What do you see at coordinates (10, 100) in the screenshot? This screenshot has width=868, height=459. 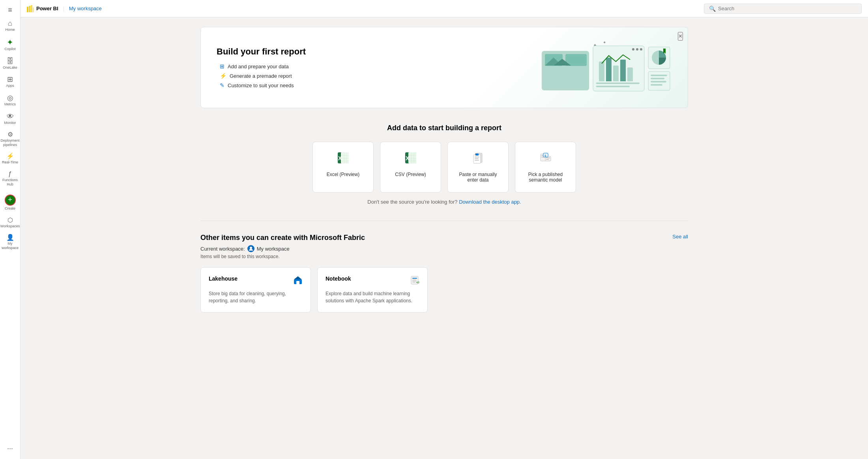 I see `sidebar-item-metrics: ◎ Metrics` at bounding box center [10, 100].